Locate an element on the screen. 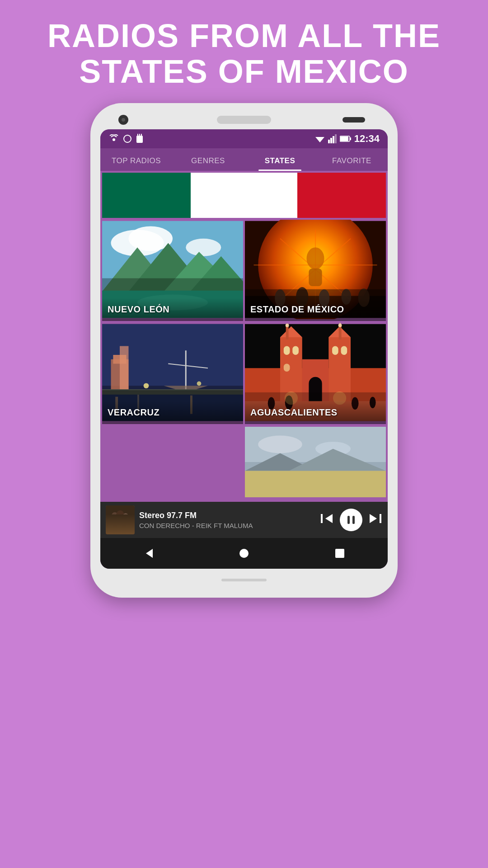  wifi-icon is located at coordinates (320, 139).